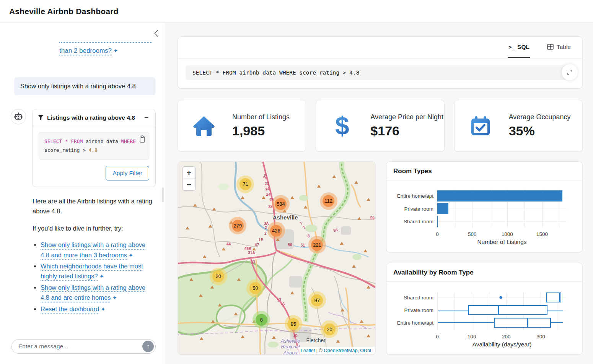  Describe the element at coordinates (484, 309) in the screenshot. I see `availability-box-chart: Shared roomPrivate roomEntire home/apt01…` at that location.